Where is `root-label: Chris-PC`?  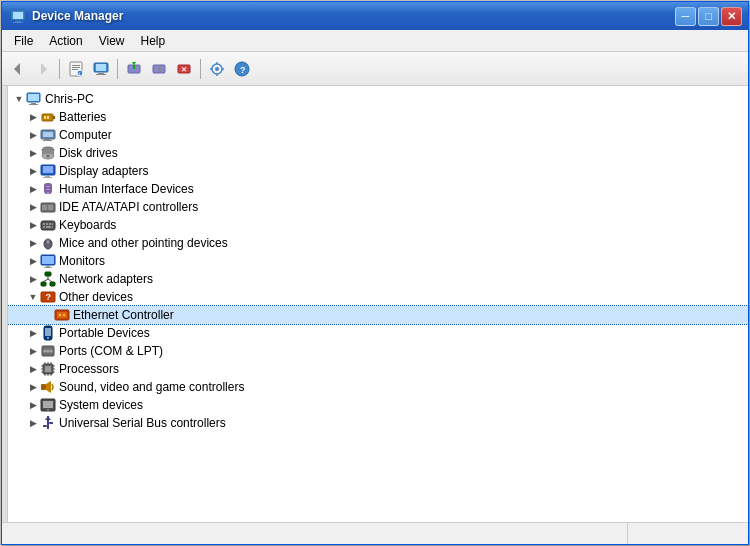 root-label: Chris-PC is located at coordinates (70, 99).